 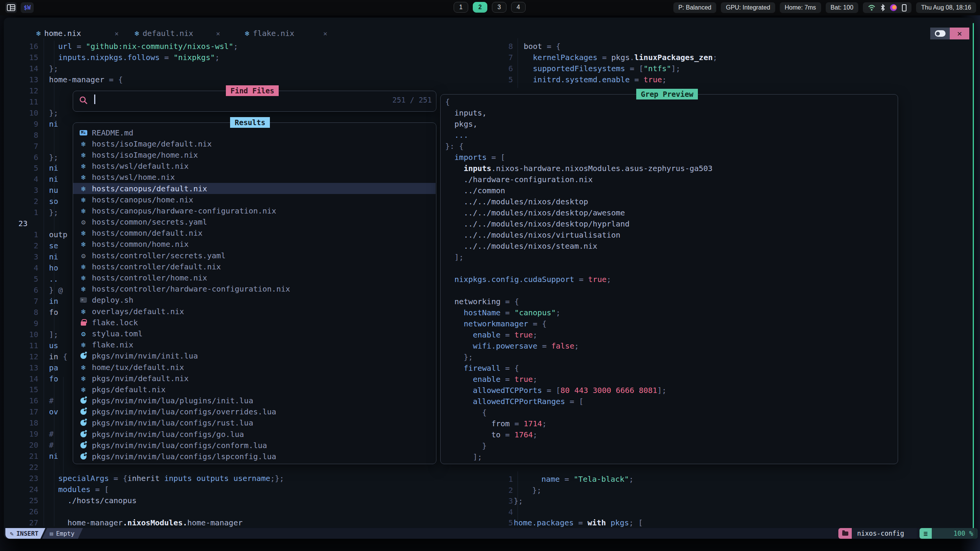 What do you see at coordinates (872, 8) in the screenshot?
I see `network-icon` at bounding box center [872, 8].